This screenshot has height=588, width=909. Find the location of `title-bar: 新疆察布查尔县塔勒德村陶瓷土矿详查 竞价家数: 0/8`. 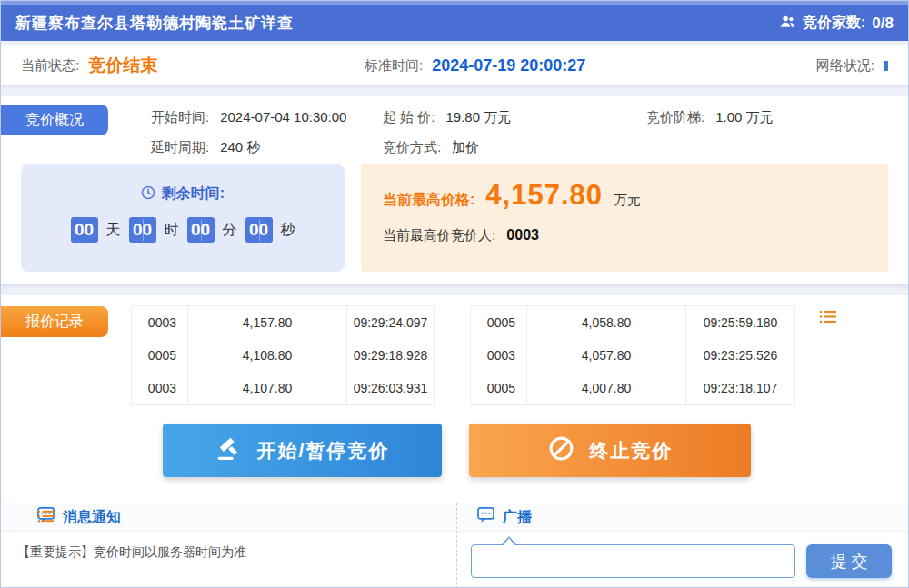

title-bar: 新疆察布查尔县塔勒德村陶瓷土矿详查 竞价家数: 0/8 is located at coordinates (454, 21).